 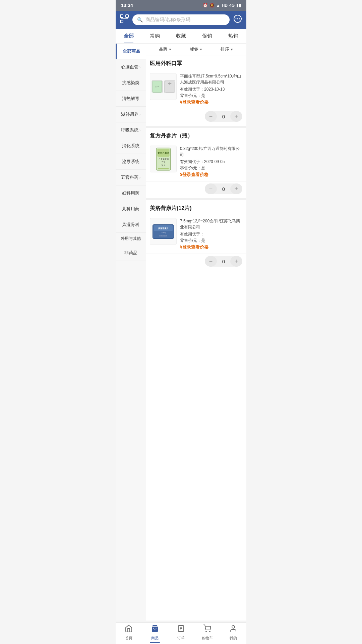 What do you see at coordinates (207, 36) in the screenshot?
I see `tab-promo: 促销` at bounding box center [207, 36].